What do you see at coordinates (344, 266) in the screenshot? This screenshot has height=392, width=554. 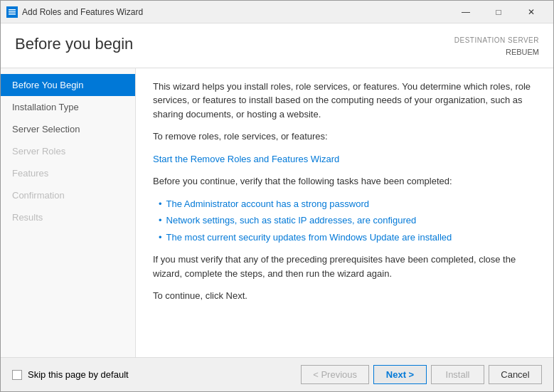 I see `note-text: If you must verify that any of the prece…` at bounding box center [344, 266].